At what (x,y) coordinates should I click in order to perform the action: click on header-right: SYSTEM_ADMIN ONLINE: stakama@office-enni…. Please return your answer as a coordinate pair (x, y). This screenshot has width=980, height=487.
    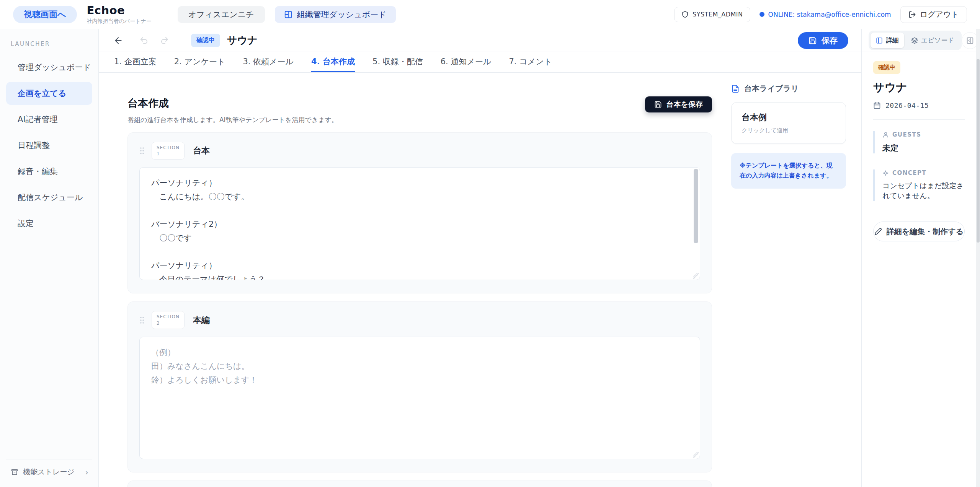
    Looking at the image, I should click on (821, 15).